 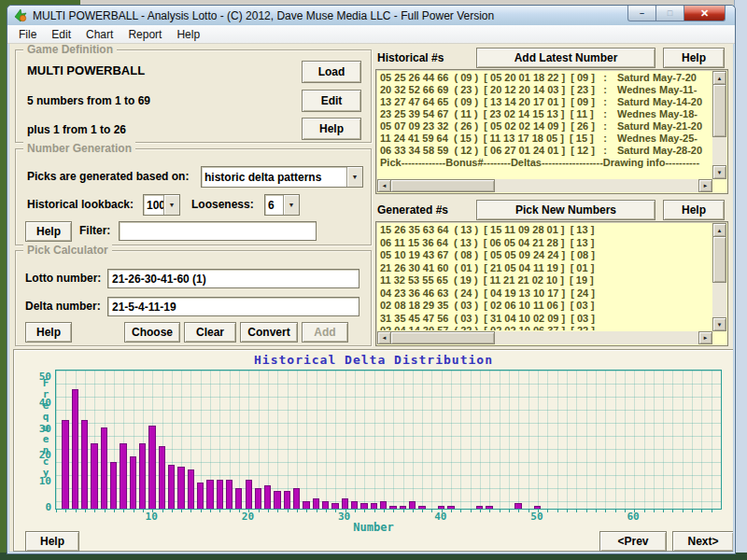 I want to click on edit-button: Edit, so click(x=331, y=101).